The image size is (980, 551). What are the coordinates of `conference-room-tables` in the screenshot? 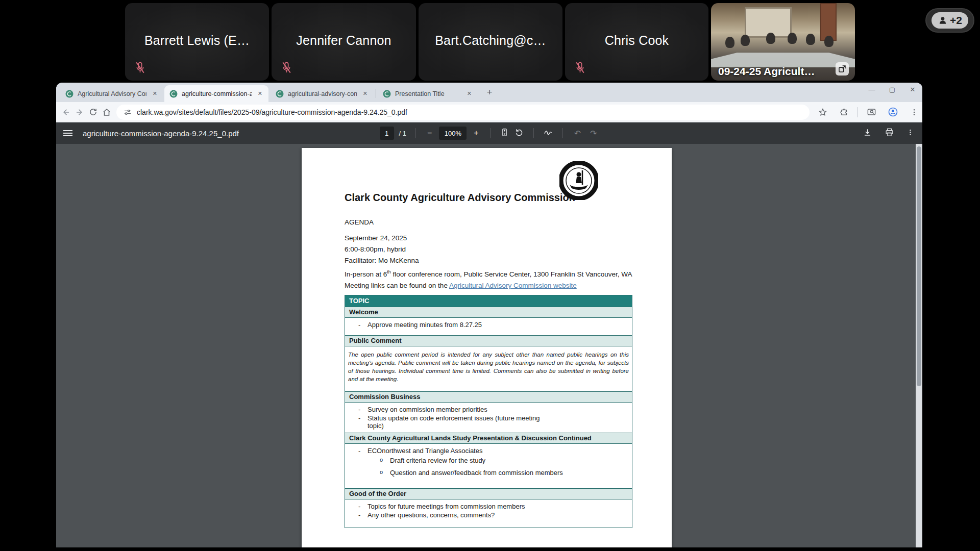 It's located at (783, 58).